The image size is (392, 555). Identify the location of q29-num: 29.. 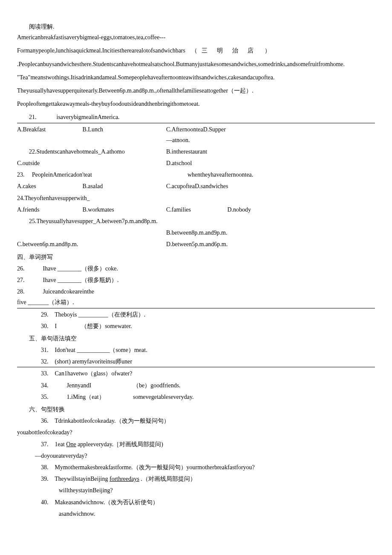
(40, 315).